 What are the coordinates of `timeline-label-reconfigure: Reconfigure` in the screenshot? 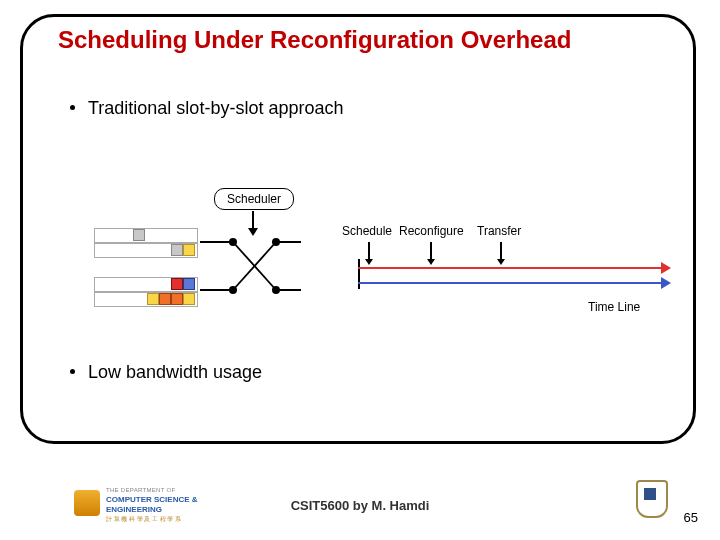 It's located at (432, 231).